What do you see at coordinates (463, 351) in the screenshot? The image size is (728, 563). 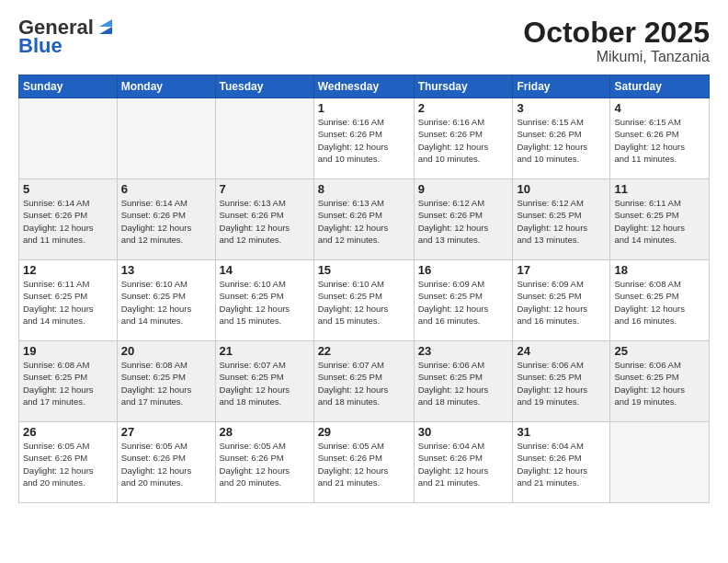 I see `day-number: 23` at bounding box center [463, 351].